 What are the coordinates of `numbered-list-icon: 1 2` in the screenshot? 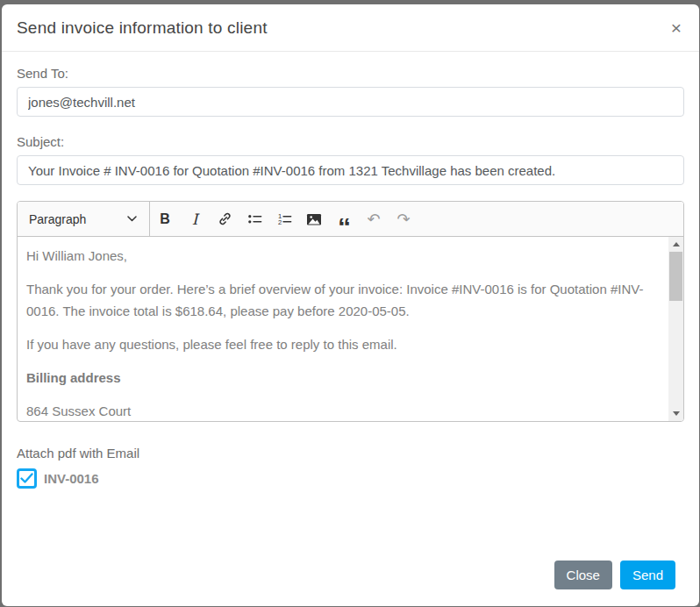 It's located at (284, 219).